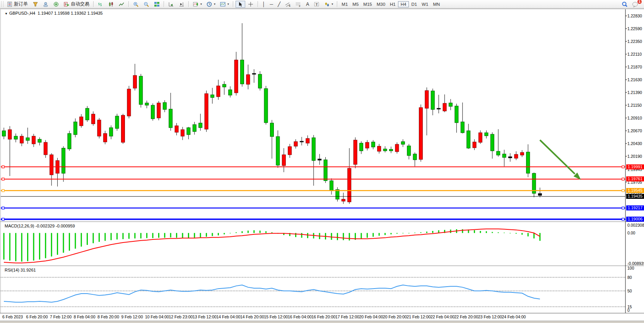  What do you see at coordinates (299, 4) in the screenshot?
I see `fibonacci-button: F` at bounding box center [299, 4].